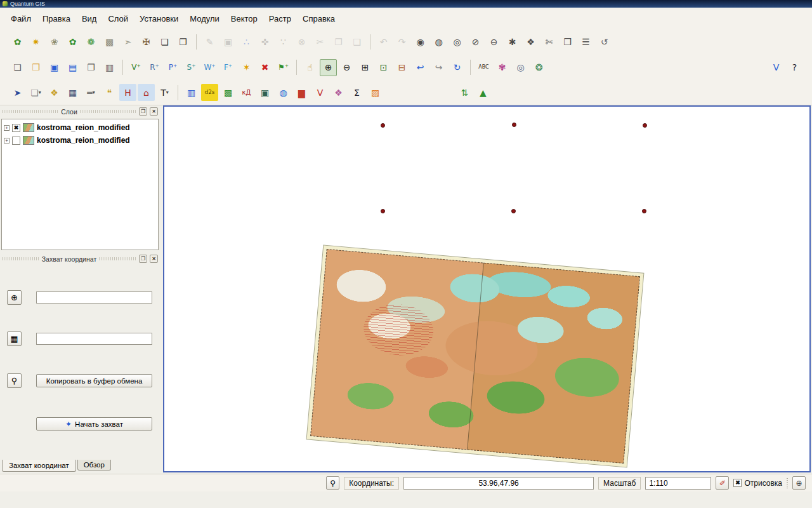 The width and height of the screenshot is (812, 508). What do you see at coordinates (143, 259) in the screenshot?
I see `float-panel-button: ❐` at bounding box center [143, 259].